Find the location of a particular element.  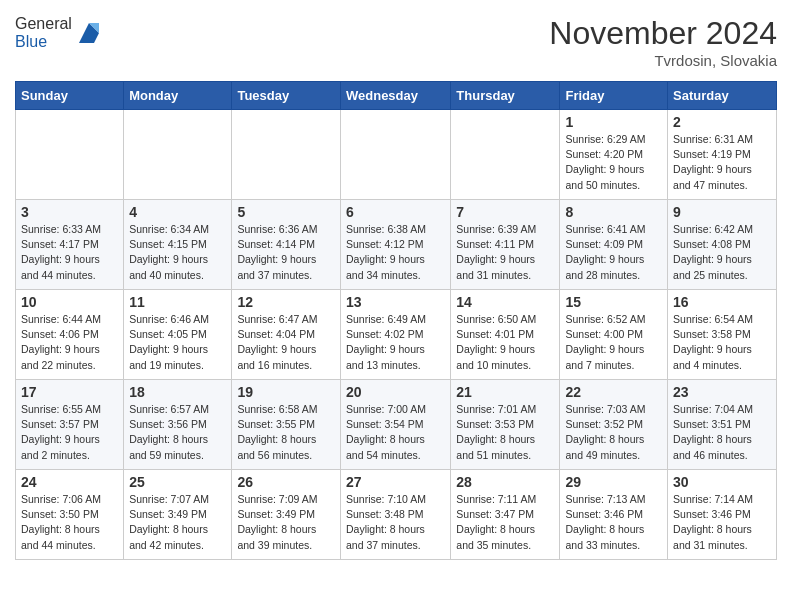

day-number: 6 is located at coordinates (396, 212).